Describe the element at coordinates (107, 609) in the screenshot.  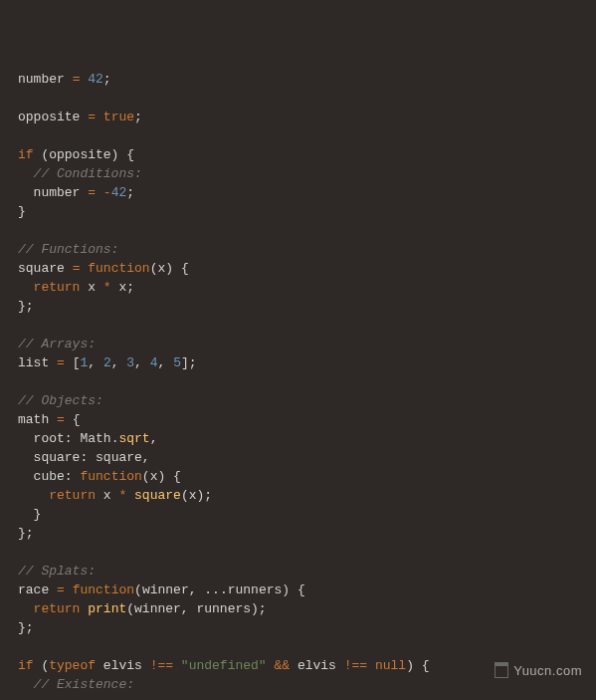
I see `code-token: print` at that location.